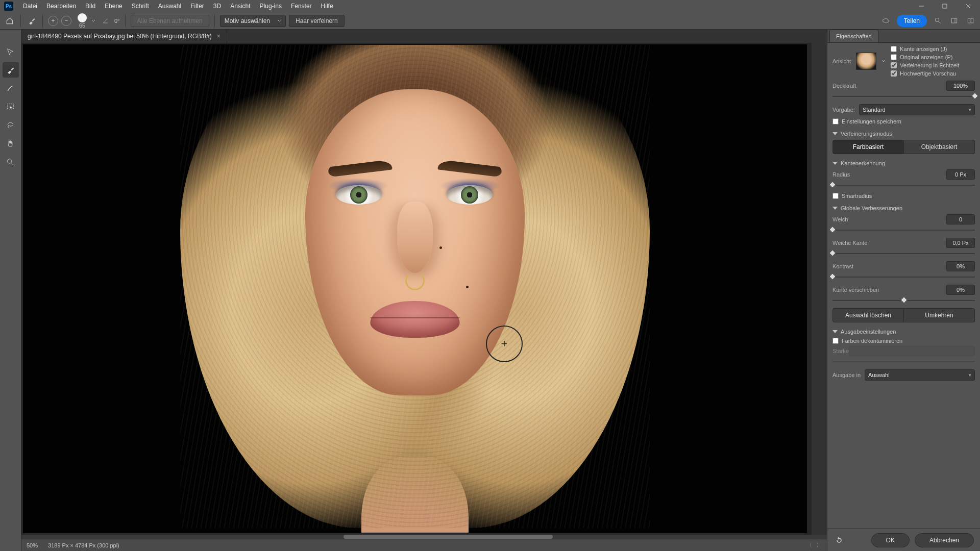 This screenshot has height=551, width=980. Describe the element at coordinates (30, 6) in the screenshot. I see `menu-datei: Datei` at that location.